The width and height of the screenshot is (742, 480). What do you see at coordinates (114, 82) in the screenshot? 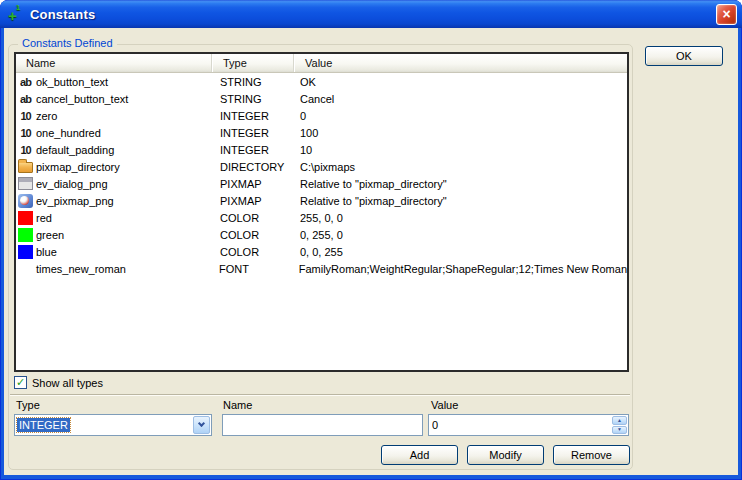
I see `cell-name: abok_button_text` at bounding box center [114, 82].